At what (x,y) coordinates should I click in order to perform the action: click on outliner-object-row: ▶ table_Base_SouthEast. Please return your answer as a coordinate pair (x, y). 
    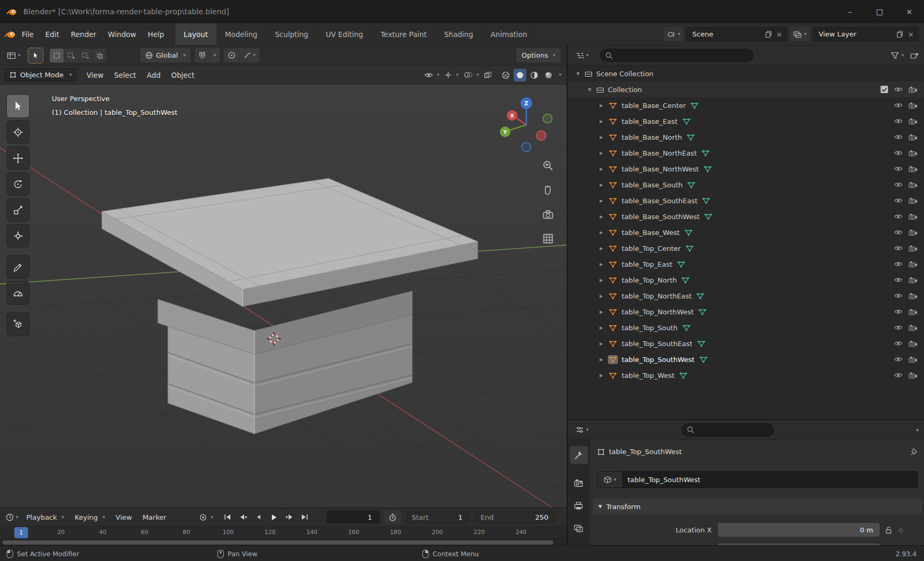
    Looking at the image, I should click on (746, 201).